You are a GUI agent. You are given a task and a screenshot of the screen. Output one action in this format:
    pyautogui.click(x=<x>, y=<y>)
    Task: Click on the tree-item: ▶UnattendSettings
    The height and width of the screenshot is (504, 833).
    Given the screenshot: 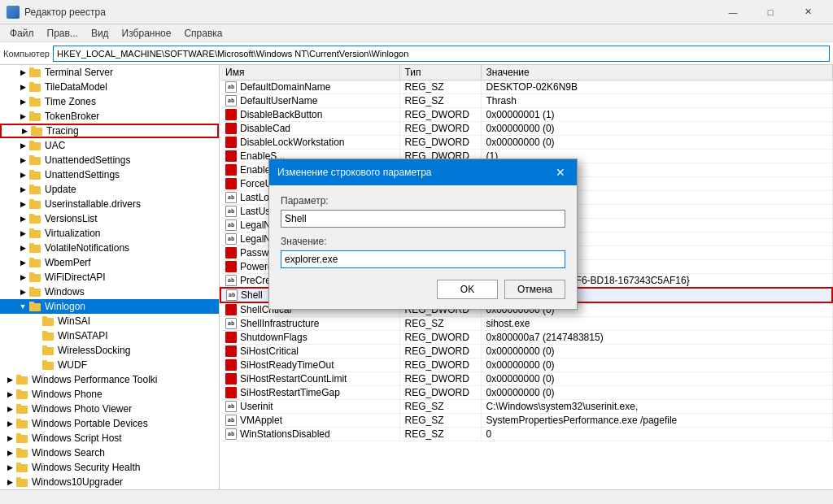 What is the action you would take?
    pyautogui.click(x=109, y=175)
    